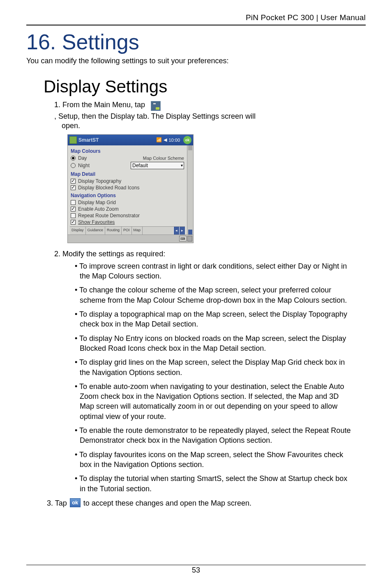 The width and height of the screenshot is (392, 582). I want to click on night-label: Night, so click(84, 166).